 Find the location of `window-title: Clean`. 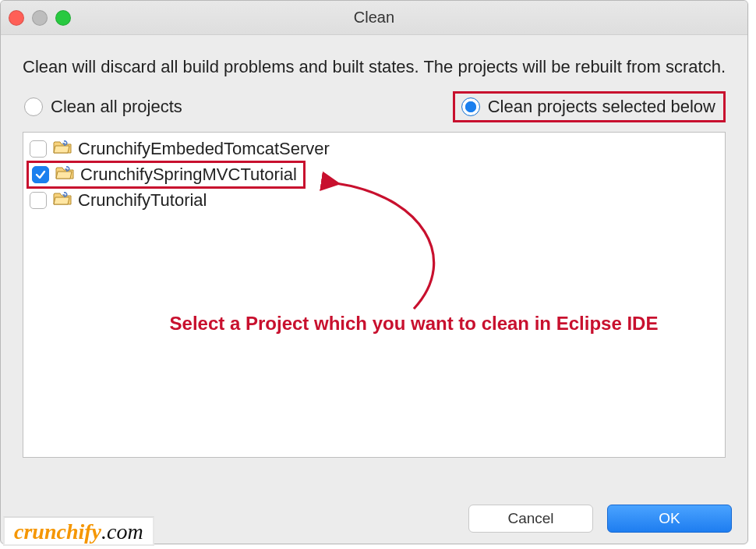

window-title: Clean is located at coordinates (374, 17).